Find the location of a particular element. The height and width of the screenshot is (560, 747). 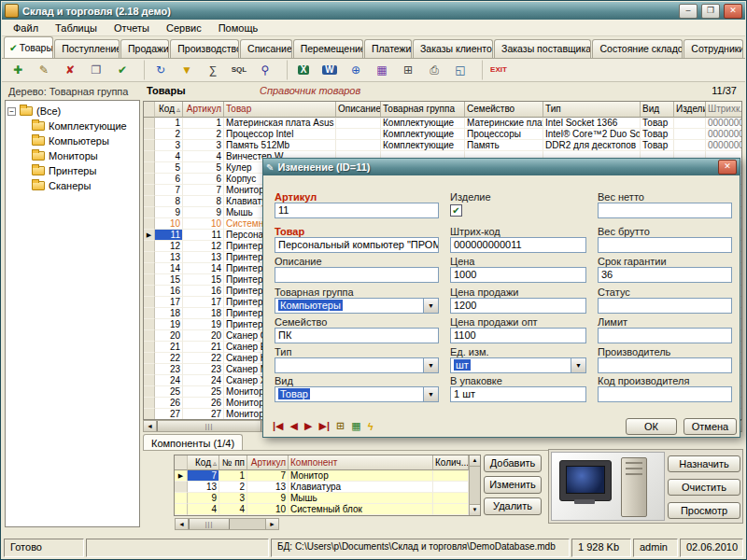

tree-node: Компьютеры is located at coordinates (73, 141).